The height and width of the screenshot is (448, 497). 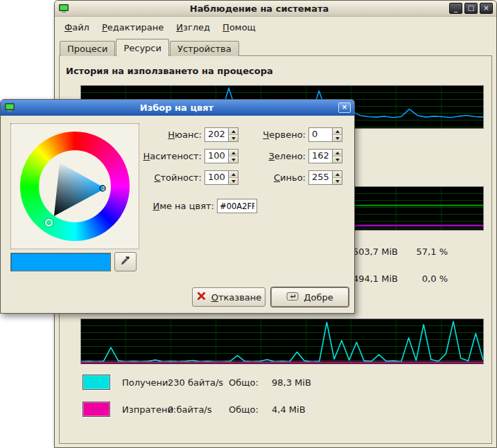 What do you see at coordinates (250, 382) in the screenshot?
I see `received-total-label: Общо:` at bounding box center [250, 382].